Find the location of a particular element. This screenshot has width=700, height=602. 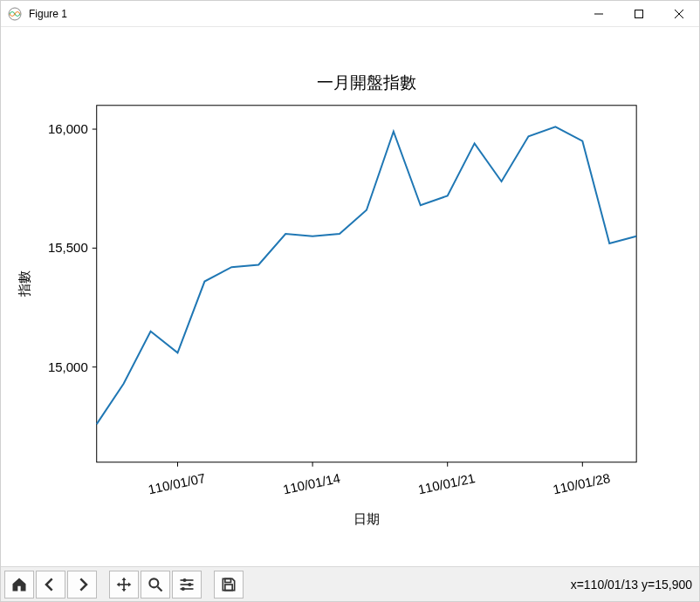

svg-text: 一月開盤指數 is located at coordinates (367, 82).